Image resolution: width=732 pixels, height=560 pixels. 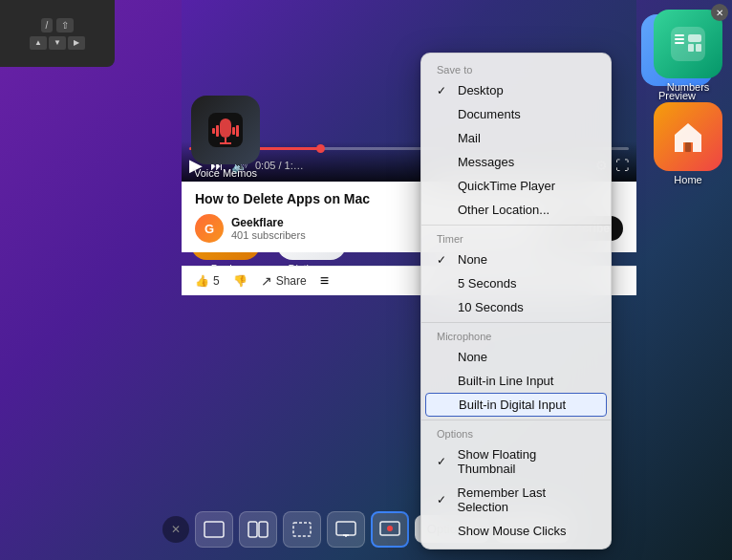 What do you see at coordinates (214, 529) in the screenshot?
I see `window-mode-icon` at bounding box center [214, 529].